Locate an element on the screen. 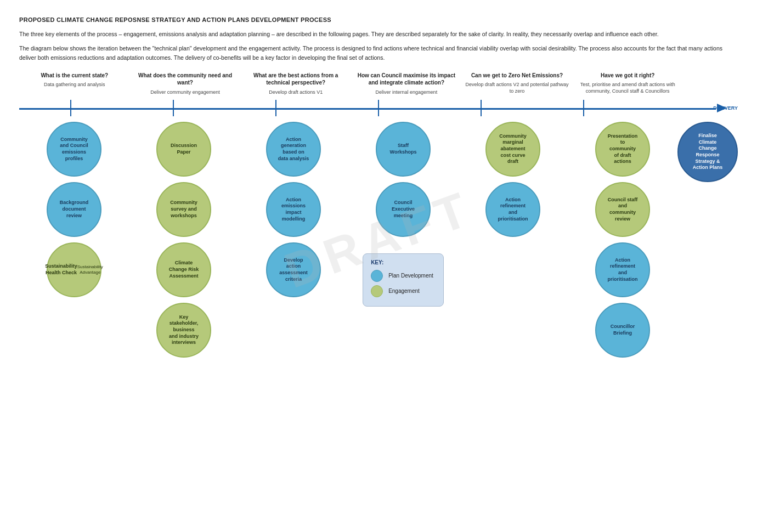  key-circle-green is located at coordinates (377, 291).